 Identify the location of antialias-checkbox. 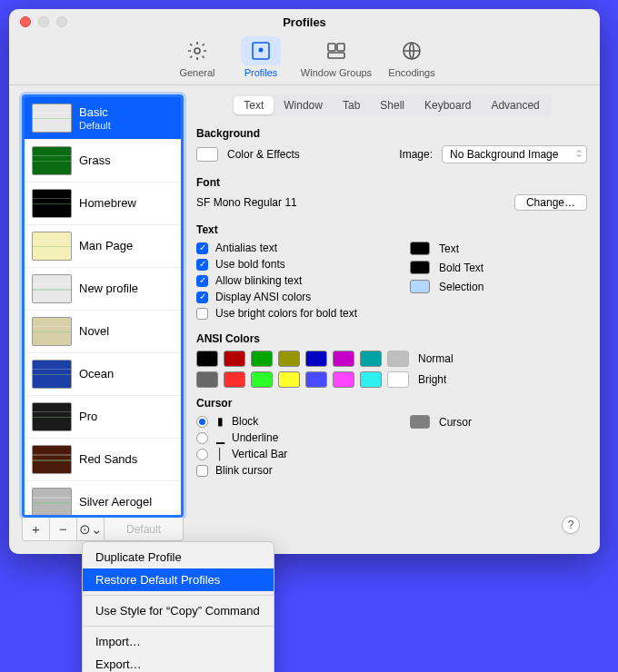
(202, 249).